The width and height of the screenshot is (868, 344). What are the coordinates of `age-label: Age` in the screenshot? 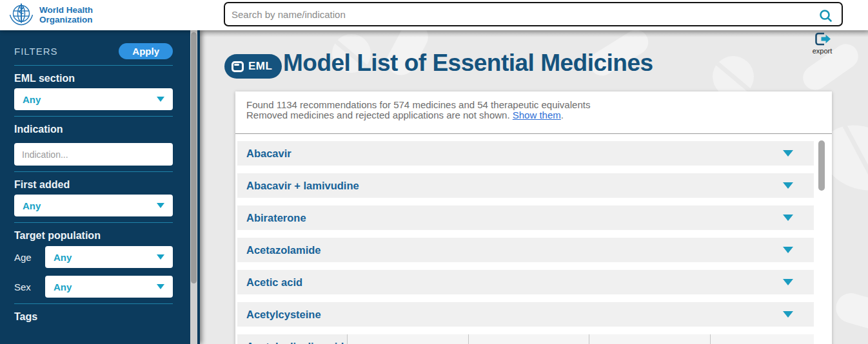 It's located at (30, 258).